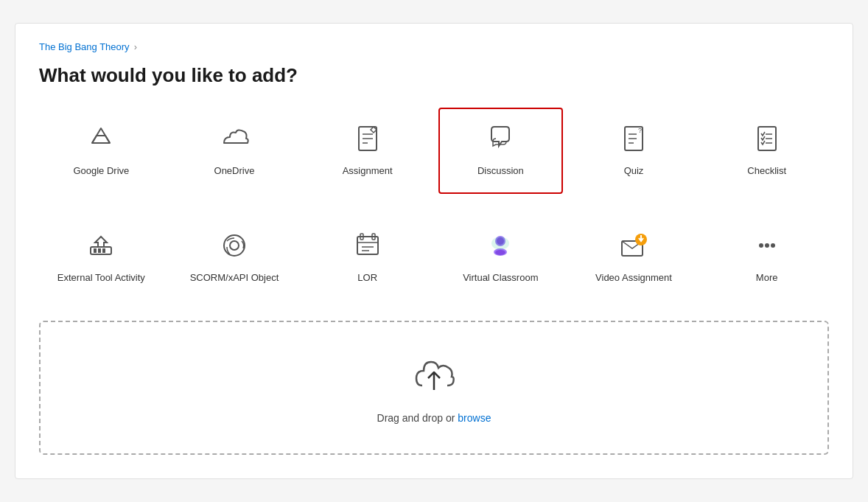  Describe the element at coordinates (234, 141) in the screenshot. I see `onedrive-icon` at that location.